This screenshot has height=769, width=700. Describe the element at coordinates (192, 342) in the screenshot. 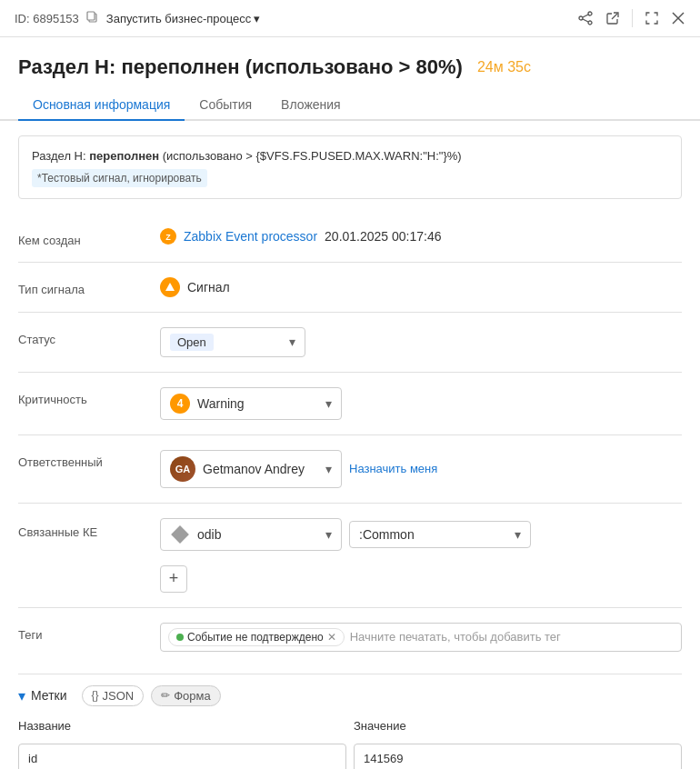

I see `status-badge: Open` at that location.